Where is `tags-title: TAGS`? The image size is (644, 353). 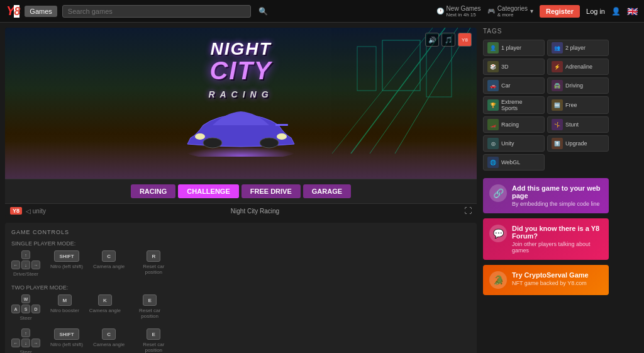
tags-title: TAGS is located at coordinates (546, 31).